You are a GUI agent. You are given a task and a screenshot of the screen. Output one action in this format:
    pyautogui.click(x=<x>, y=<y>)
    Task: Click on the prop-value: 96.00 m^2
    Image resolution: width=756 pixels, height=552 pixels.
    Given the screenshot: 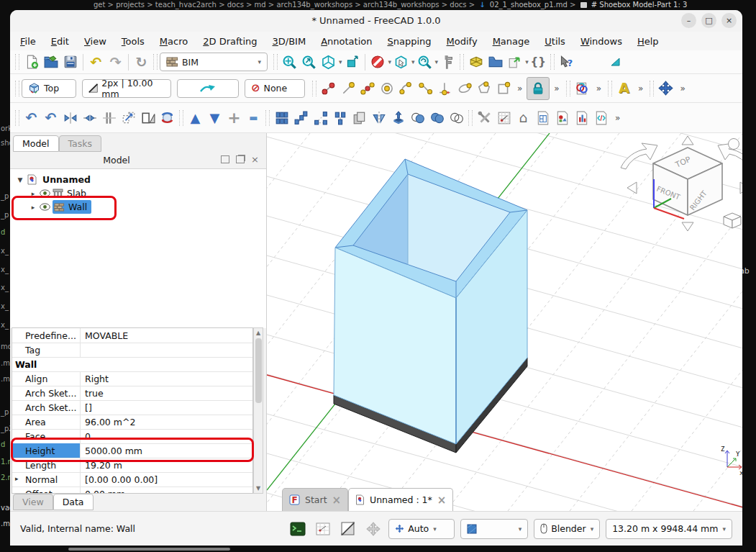 What is the action you would take?
    pyautogui.click(x=167, y=422)
    